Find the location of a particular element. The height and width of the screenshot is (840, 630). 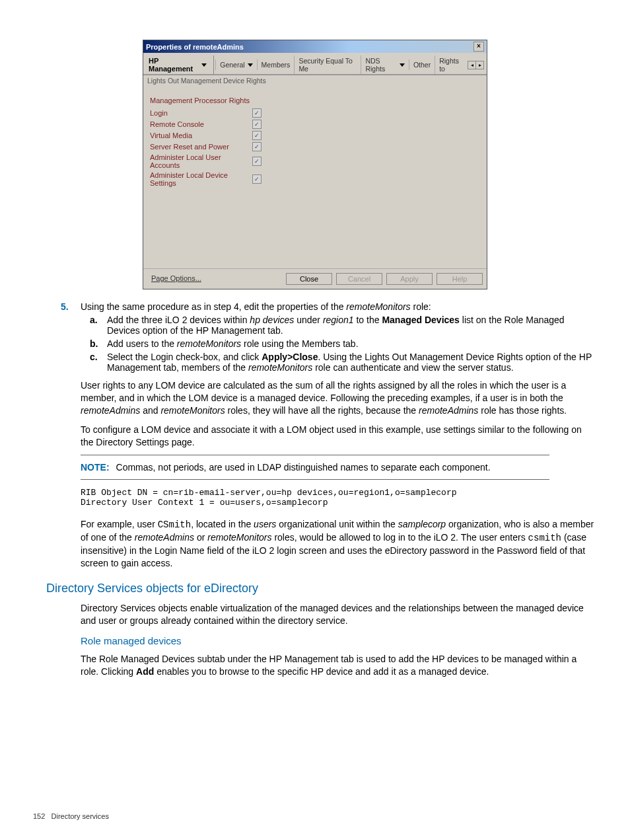

tab-general: General is located at coordinates (236, 65).